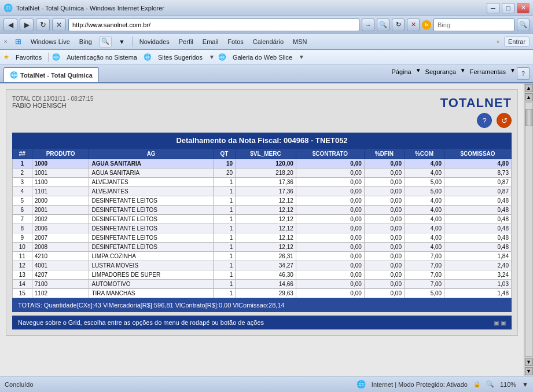 Image resolution: width=533 pixels, height=392 pixels. Describe the element at coordinates (151, 173) in the screenshot. I see `table-cell: AGUA SANITARIA` at that location.